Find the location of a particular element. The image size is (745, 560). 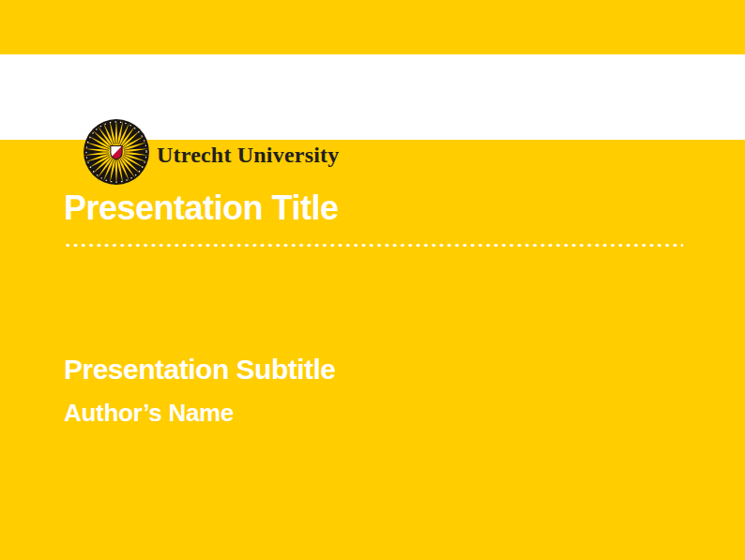

utrecht-university-logo-icon is located at coordinates (116, 152).